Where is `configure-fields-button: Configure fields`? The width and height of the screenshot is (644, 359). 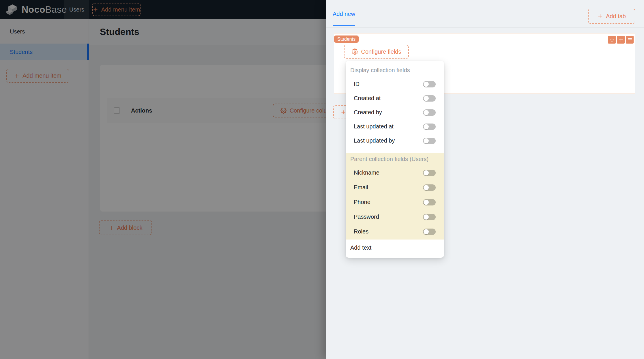 configure-fields-button: Configure fields is located at coordinates (376, 52).